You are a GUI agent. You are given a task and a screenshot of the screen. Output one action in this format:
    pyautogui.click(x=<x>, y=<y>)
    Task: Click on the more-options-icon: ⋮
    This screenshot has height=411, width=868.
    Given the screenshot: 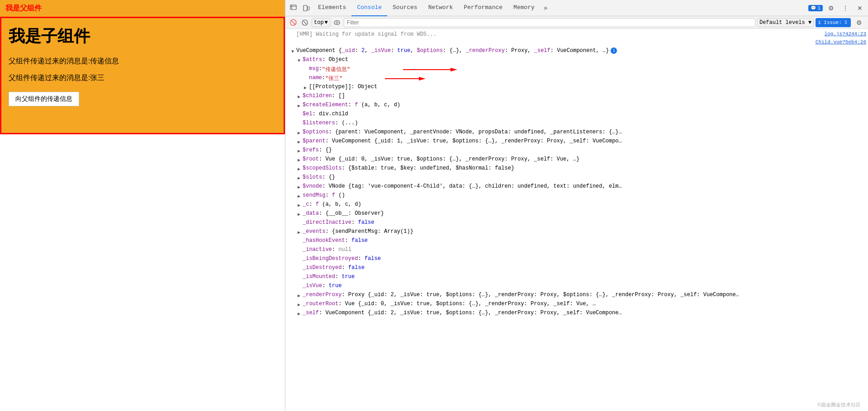 What is the action you would take?
    pyautogui.click(x=845, y=8)
    